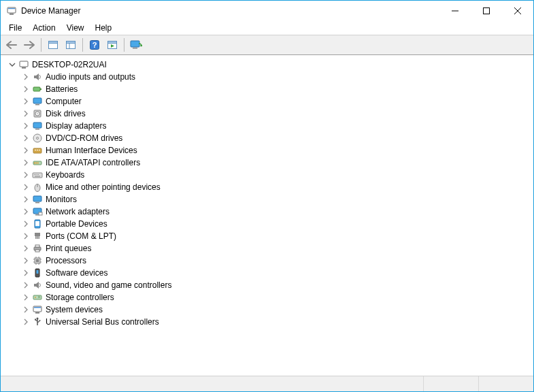  Describe the element at coordinates (278, 126) in the screenshot. I see `tree-node: Display adapters` at that location.